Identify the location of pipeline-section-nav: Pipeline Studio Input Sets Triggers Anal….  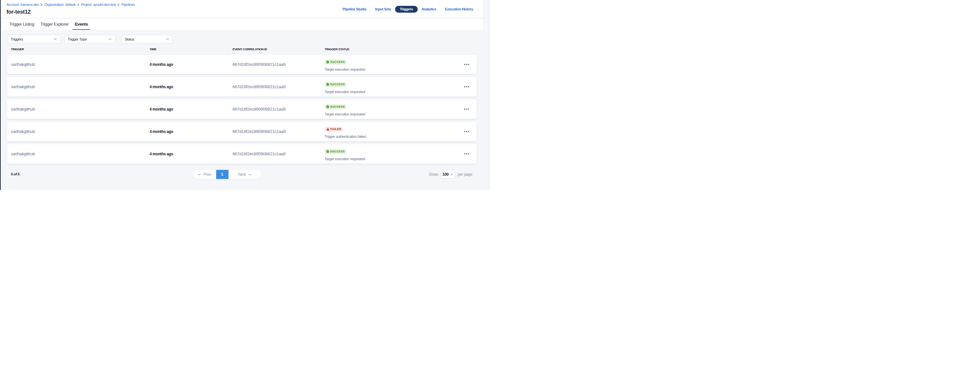
(408, 9).